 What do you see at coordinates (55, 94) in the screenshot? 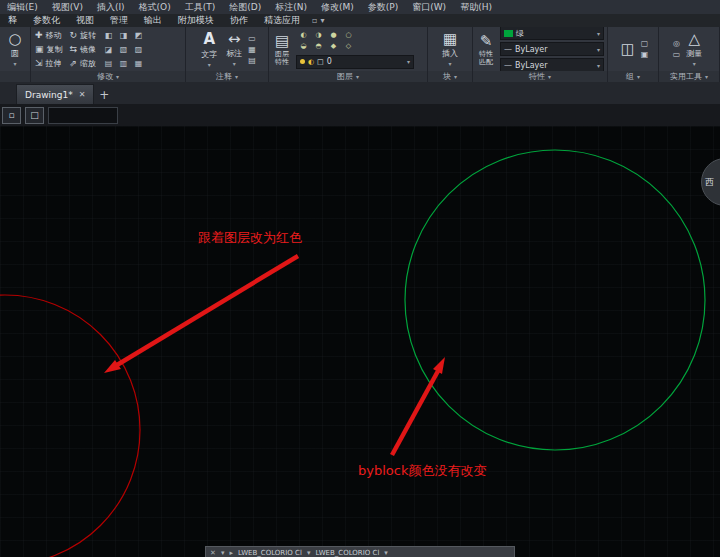
I see `drawing-tab: Drawing1* ✕` at bounding box center [55, 94].